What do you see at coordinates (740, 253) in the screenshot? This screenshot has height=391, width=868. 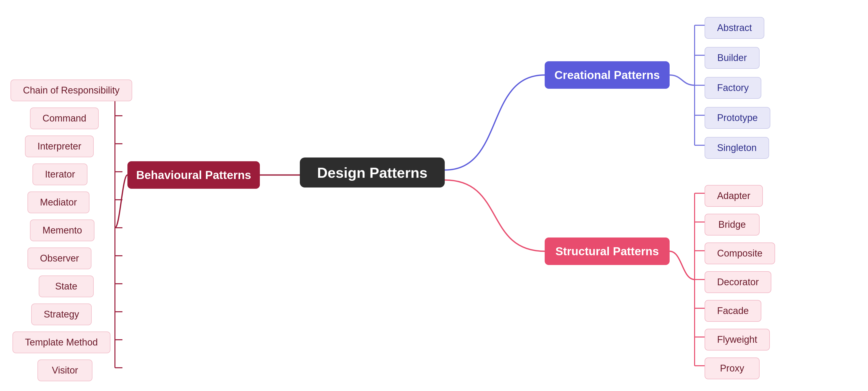 I see `leaf-composite: Composite` at bounding box center [740, 253].